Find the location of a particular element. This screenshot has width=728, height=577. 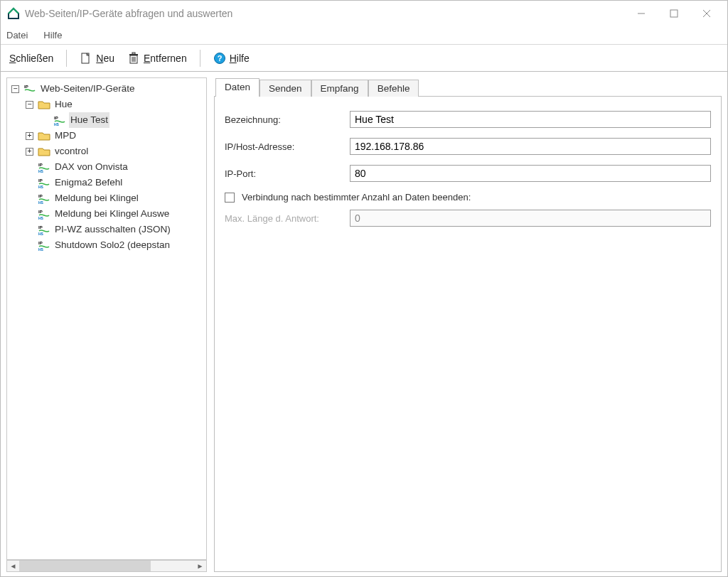

tree-item: IPHS Shutdown Solo2 (deepstan is located at coordinates (108, 245).